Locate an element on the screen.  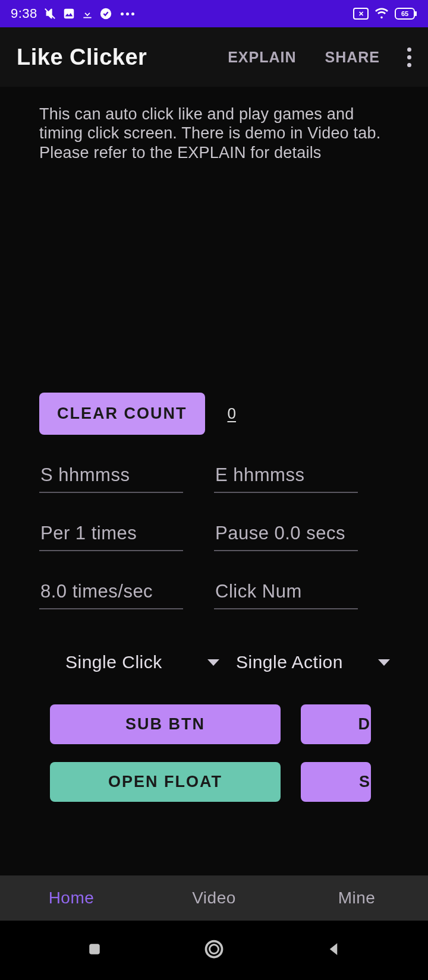
recent-apps-icon is located at coordinates (95, 950).